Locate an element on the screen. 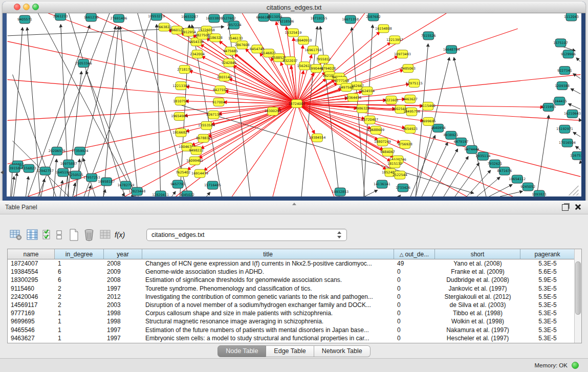 Image resolution: width=588 pixels, height=372 pixels. panel-collapse-arrow-icon is located at coordinates (2, 172).